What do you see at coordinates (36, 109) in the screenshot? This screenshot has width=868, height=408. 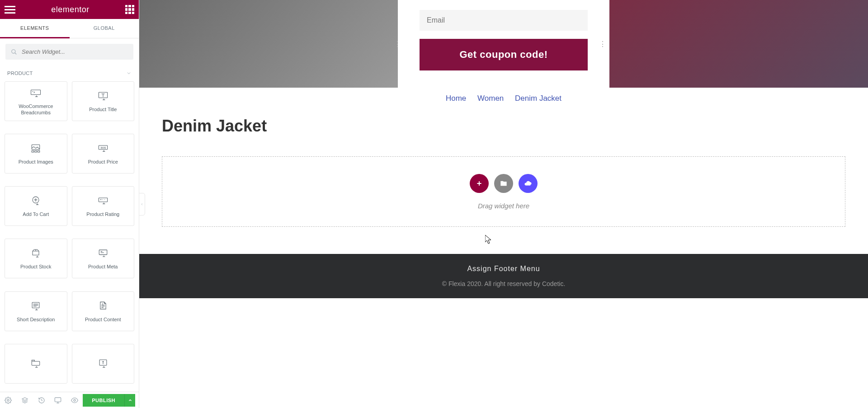 I see `widget-label: WooCommerce Breadcrumbs` at bounding box center [36, 109].